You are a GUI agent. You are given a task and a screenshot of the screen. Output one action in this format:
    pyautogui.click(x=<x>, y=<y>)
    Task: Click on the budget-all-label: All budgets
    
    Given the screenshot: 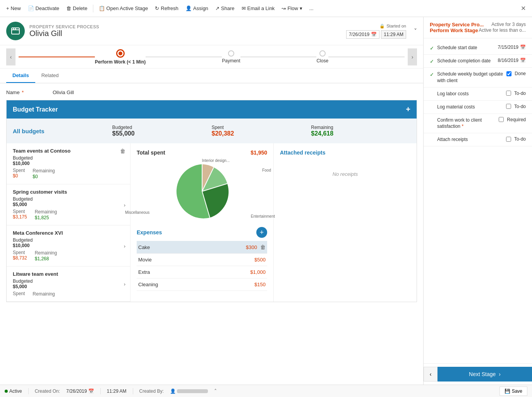 What is the action you would take?
    pyautogui.click(x=63, y=131)
    